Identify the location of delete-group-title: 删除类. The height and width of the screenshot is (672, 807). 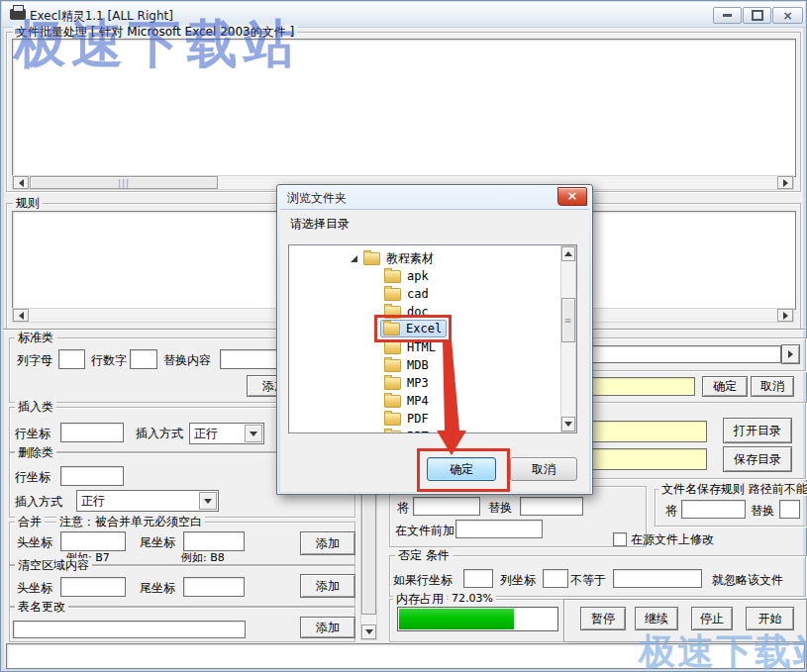
(36, 452).